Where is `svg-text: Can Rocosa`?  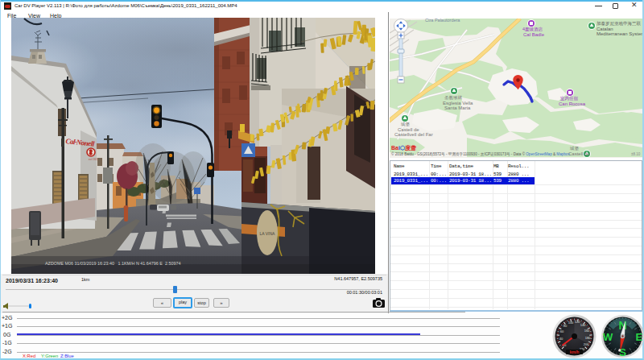
svg-text: Can Rocosa is located at coordinates (572, 104).